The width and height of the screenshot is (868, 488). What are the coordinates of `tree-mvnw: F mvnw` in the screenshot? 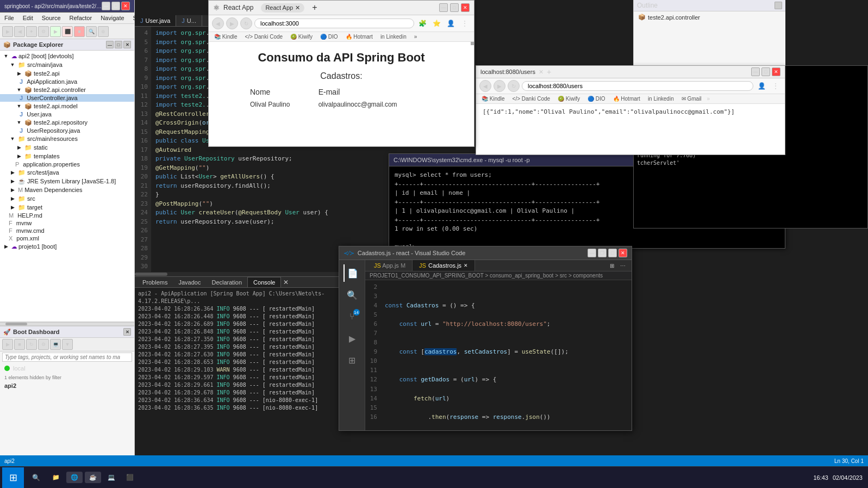 It's located at (67, 223).